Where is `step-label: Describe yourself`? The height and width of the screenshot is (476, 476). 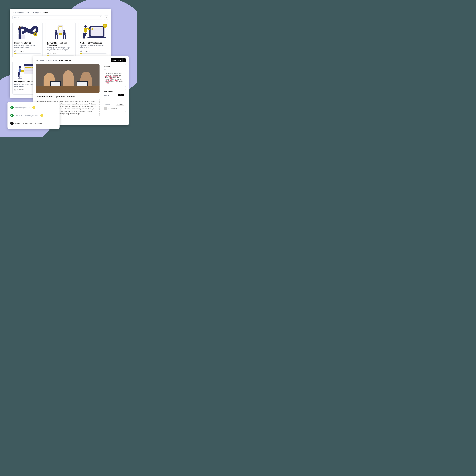 step-label: Describe yourself is located at coordinates (23, 107).